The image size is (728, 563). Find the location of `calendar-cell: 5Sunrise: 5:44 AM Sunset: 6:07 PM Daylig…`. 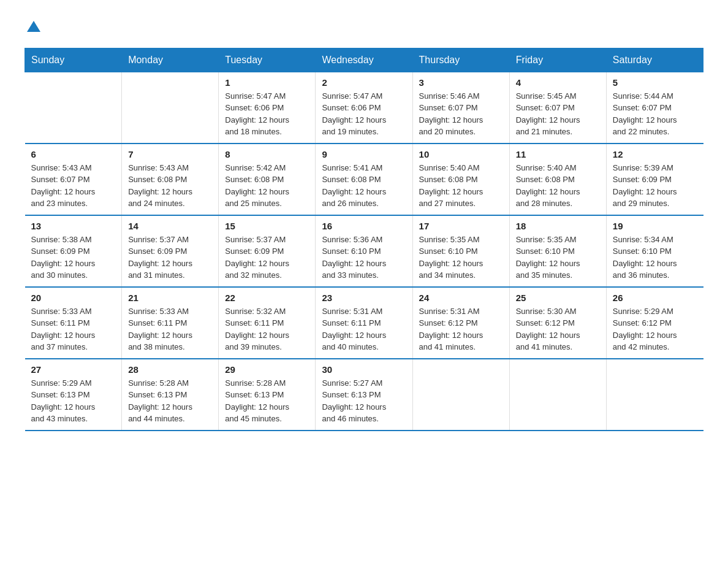

calendar-cell: 5Sunrise: 5:44 AM Sunset: 6:07 PM Daylig… is located at coordinates (654, 108).